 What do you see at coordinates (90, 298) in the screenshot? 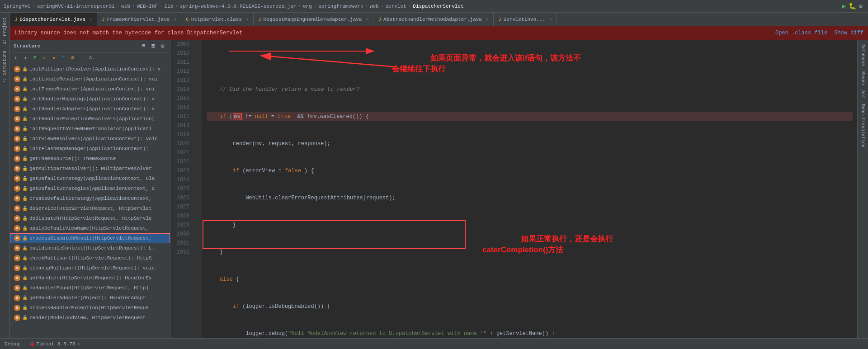
I see `list-item: m 🔒 getHandlerAdapter(Object): HandlerAd…` at bounding box center [90, 298].